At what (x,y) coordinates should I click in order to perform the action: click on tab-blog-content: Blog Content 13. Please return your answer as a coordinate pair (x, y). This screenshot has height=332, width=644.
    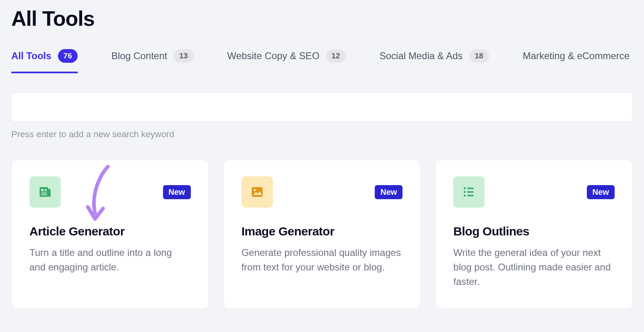
    Looking at the image, I should click on (153, 61).